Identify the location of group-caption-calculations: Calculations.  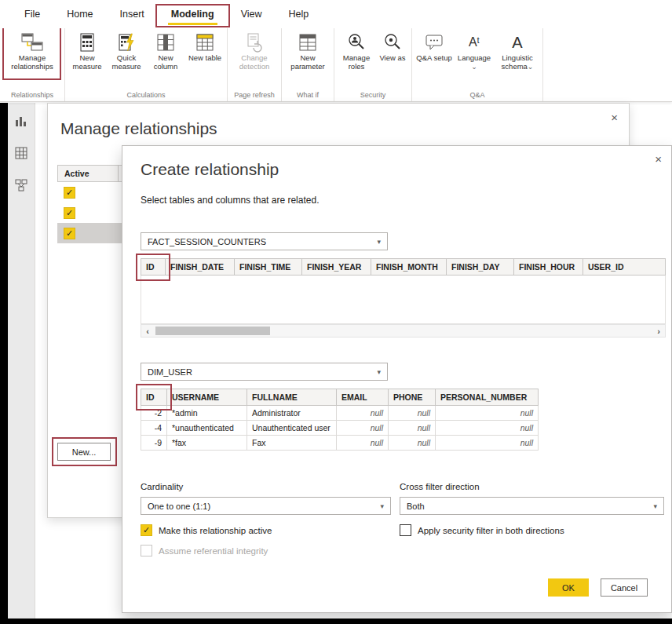
(146, 94).